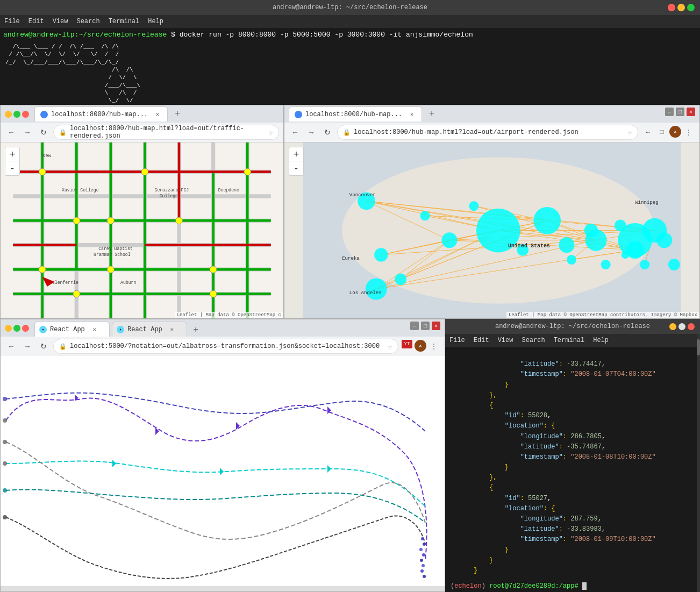 The image size is (700, 592). I want to click on address-bar-right: 🔒 localhost:8000/hub-map.html?load=out/a…, so click(488, 132).